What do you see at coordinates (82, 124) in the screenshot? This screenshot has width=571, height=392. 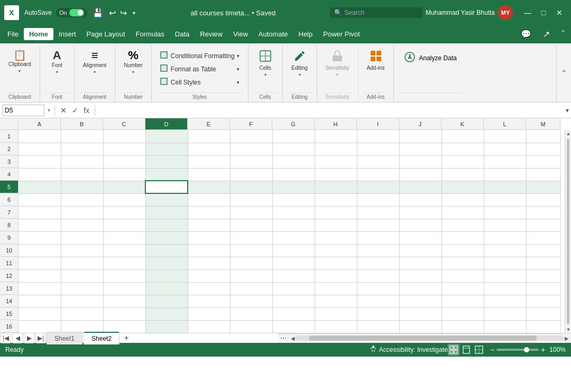 I see `col-header-b: B` at bounding box center [82, 124].